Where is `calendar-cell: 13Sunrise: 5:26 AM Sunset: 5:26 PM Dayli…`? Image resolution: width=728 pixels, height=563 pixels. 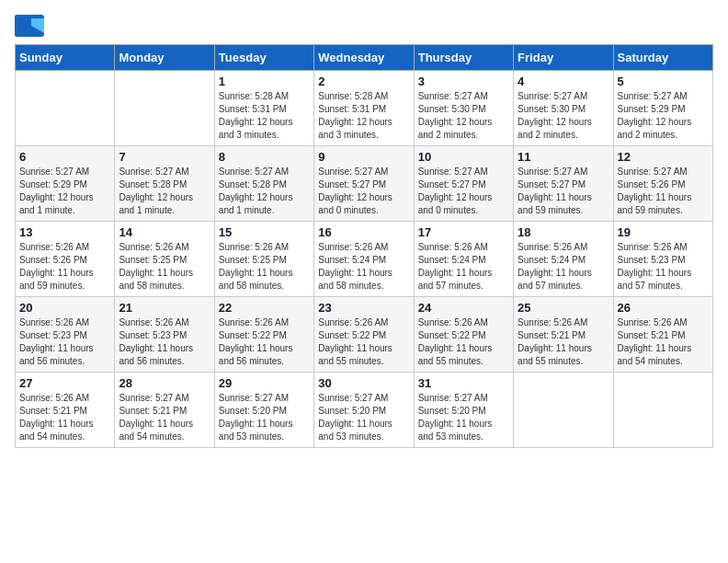 calendar-cell: 13Sunrise: 5:26 AM Sunset: 5:26 PM Dayli… is located at coordinates (65, 259).